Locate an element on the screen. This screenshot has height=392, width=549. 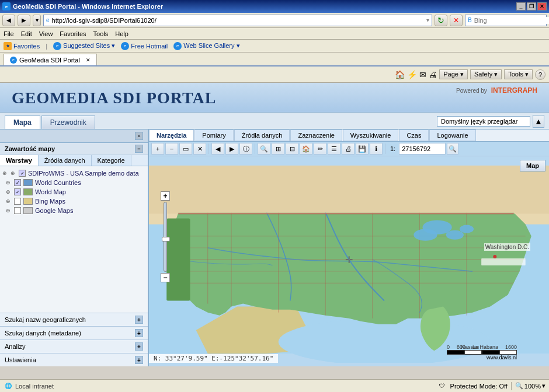
tab-kategorie: Kategorie is located at coordinates (112, 160).